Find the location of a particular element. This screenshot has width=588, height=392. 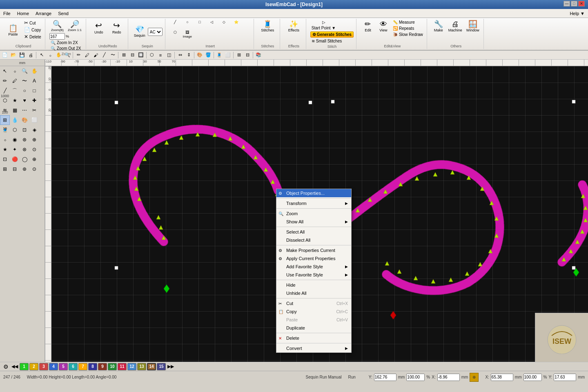

x2-pct-input is located at coordinates (532, 377).